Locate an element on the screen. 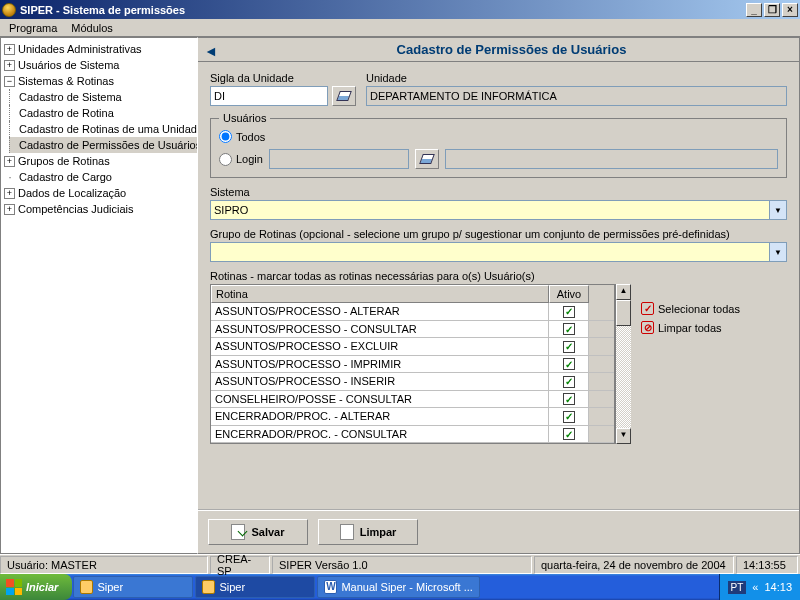 This screenshot has height=600, width=800. grid-scrollbar: ▲ ▼ is located at coordinates (623, 364).